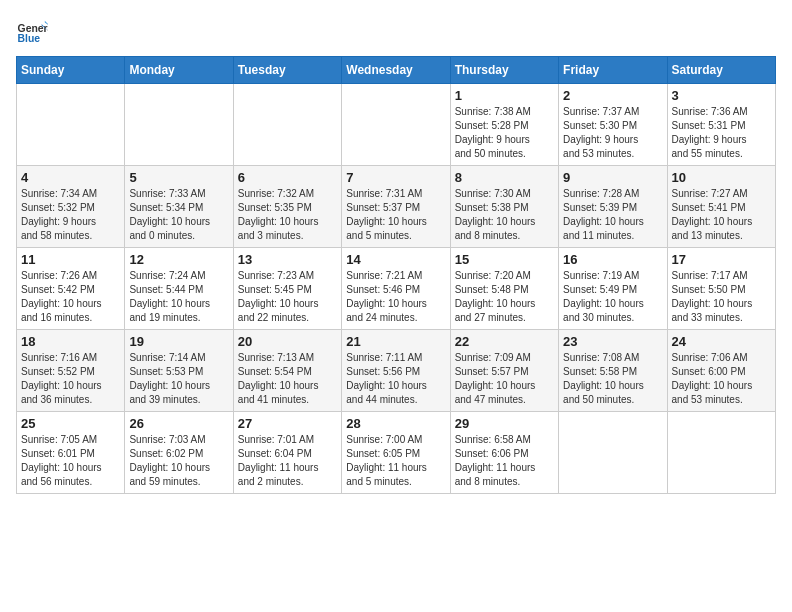 This screenshot has height=612, width=792. Describe the element at coordinates (396, 32) in the screenshot. I see `header: General Blue` at that location.